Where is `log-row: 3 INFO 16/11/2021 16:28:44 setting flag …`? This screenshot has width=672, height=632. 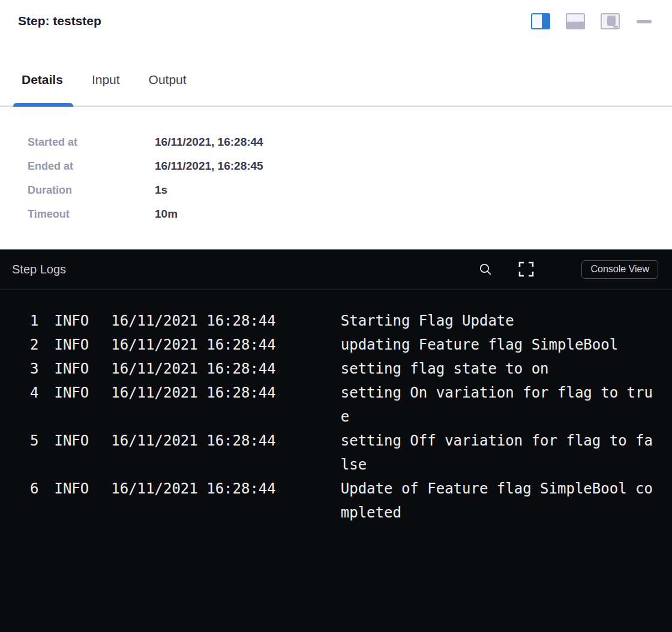 log-row: 3 INFO 16/11/2021 16:28:44 setting flag … is located at coordinates (351, 369).